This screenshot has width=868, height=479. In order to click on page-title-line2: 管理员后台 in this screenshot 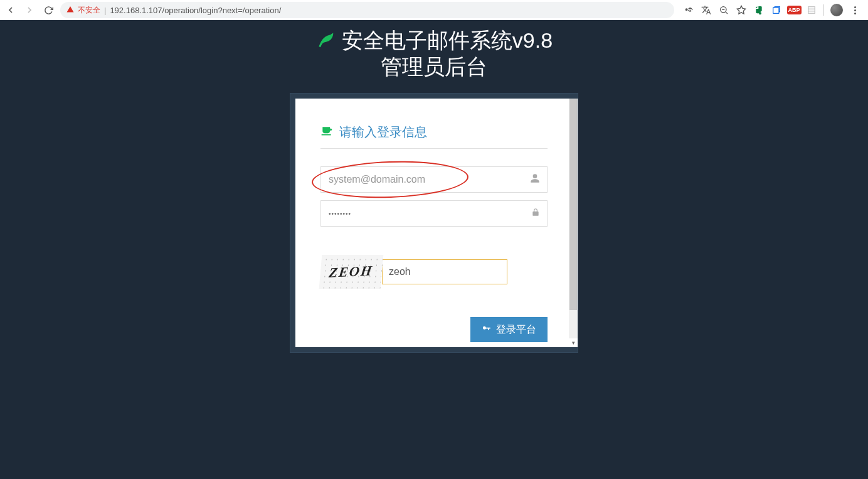, I will do `click(434, 67)`.